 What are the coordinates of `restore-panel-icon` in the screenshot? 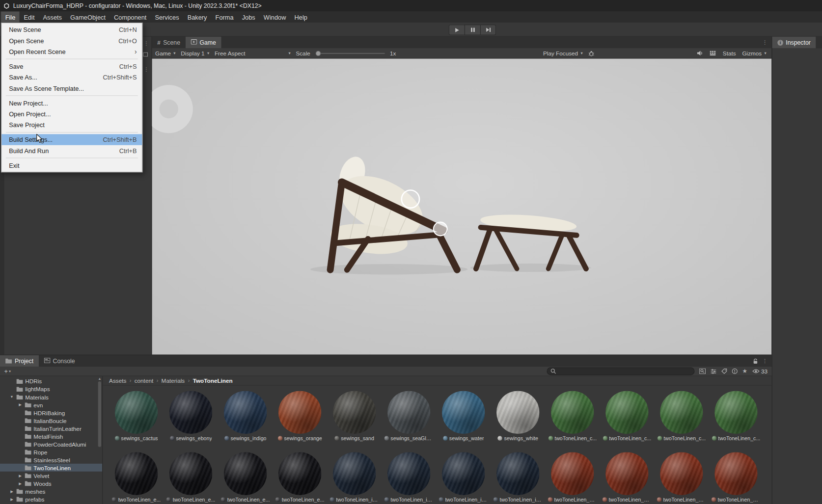 It's located at (145, 55).